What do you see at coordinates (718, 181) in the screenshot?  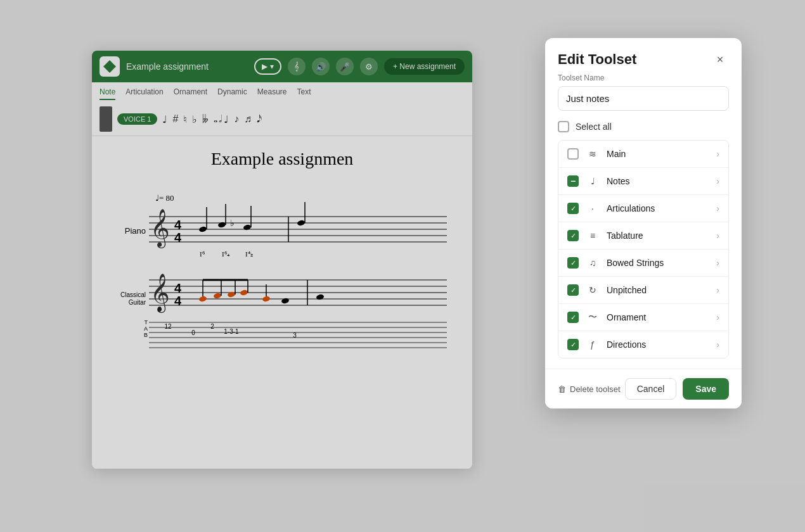 I see `notes-chevron: ›` at bounding box center [718, 181].